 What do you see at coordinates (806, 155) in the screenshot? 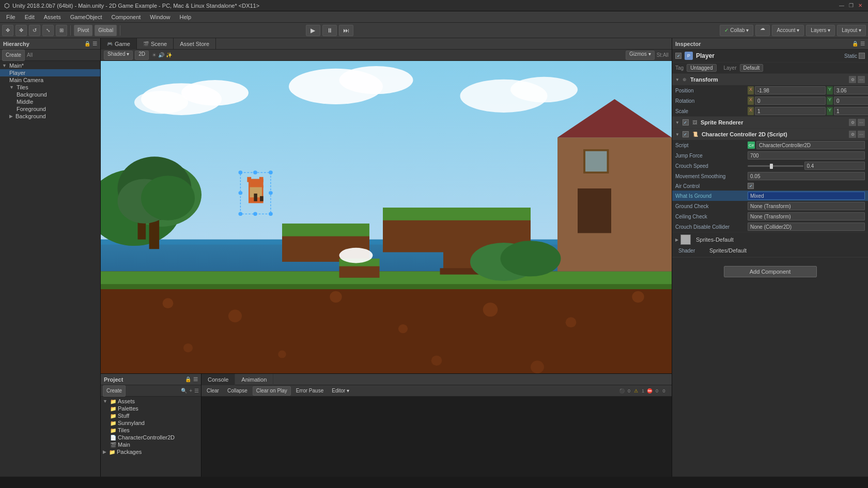
I see `jump-force-input` at bounding box center [806, 155].